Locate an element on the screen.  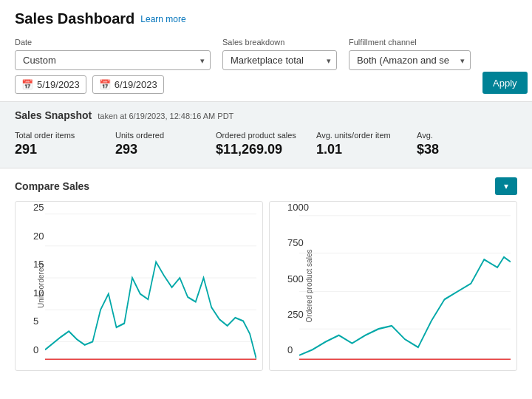
calendar-icon-end: 📅 is located at coordinates (105, 84).